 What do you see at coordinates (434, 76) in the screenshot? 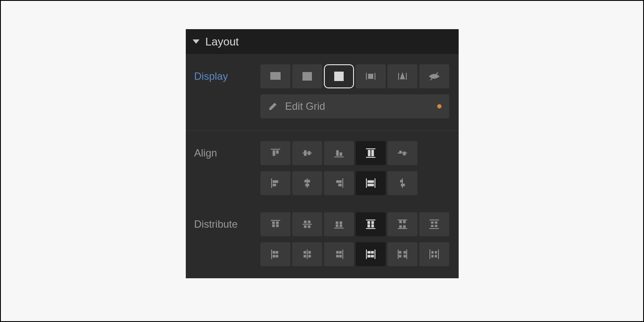
I see `display-none-button` at bounding box center [434, 76].